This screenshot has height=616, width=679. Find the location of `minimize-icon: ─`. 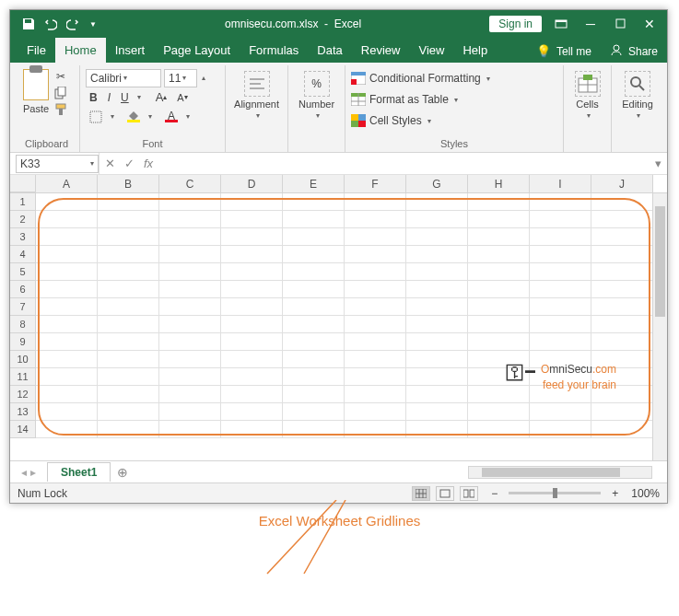

minimize-icon: ─ is located at coordinates (591, 24).